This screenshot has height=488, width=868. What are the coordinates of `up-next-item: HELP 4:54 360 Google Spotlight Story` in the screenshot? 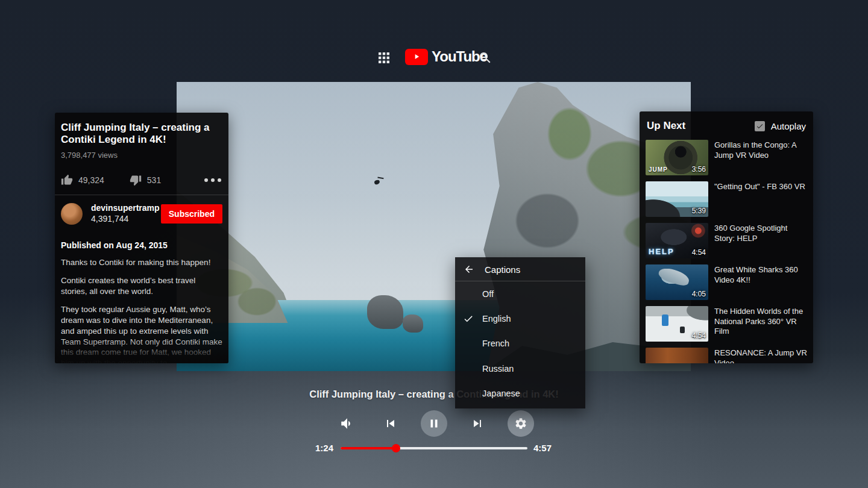 It's located at (726, 241).